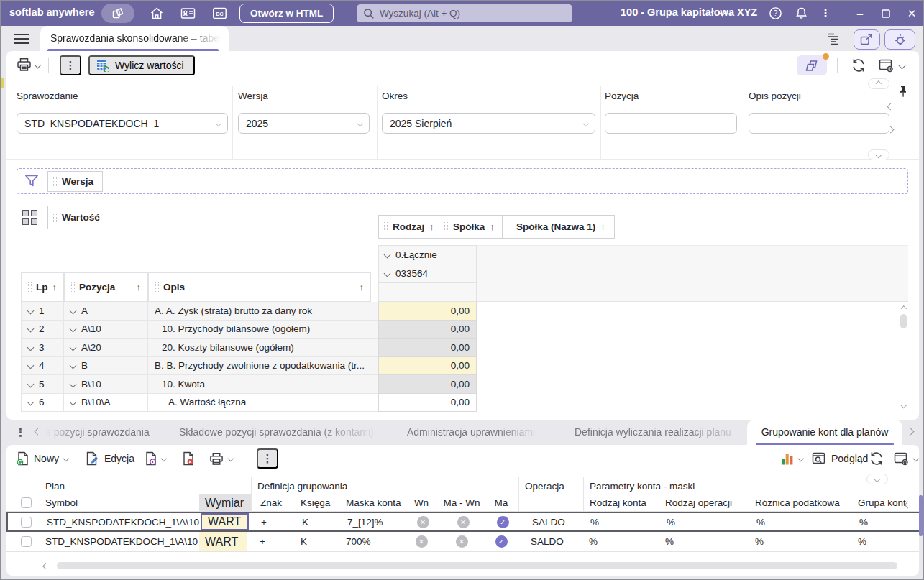  I want to click on column-header-lp: Lp↑, so click(42, 287).